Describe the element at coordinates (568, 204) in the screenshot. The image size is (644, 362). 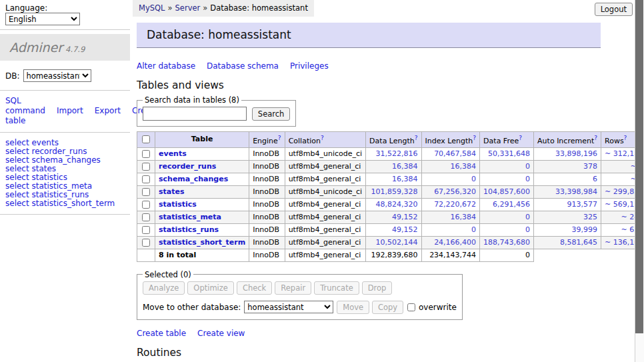
I see `auto-increment-cell: 913,577` at that location.